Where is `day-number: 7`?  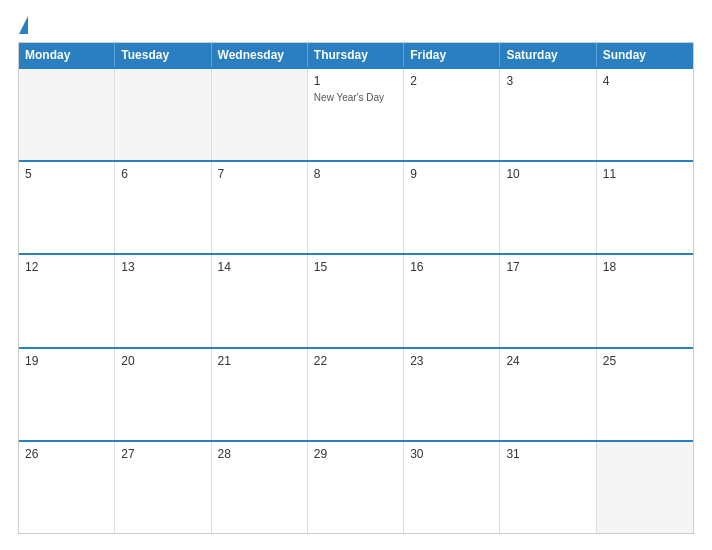 day-number: 7 is located at coordinates (260, 174).